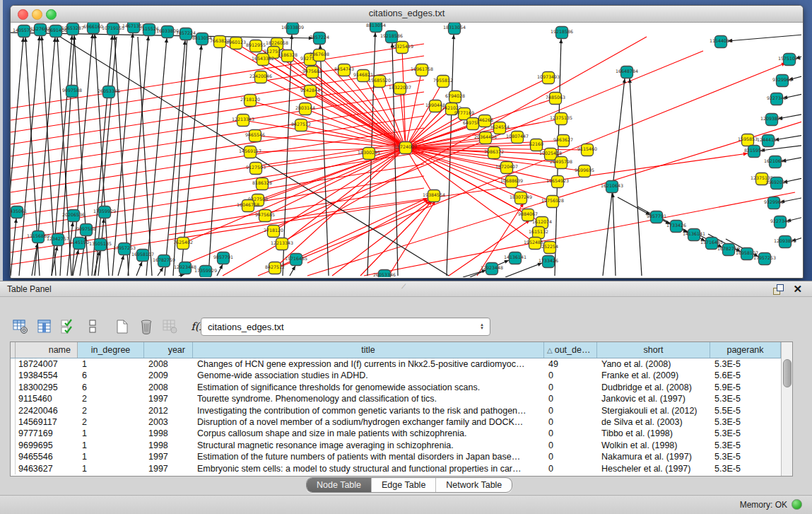 This screenshot has height=514, width=812. What do you see at coordinates (401, 433) in the screenshot?
I see `table-row: 977716911998Corpus callosum shape and si…` at bounding box center [401, 433].